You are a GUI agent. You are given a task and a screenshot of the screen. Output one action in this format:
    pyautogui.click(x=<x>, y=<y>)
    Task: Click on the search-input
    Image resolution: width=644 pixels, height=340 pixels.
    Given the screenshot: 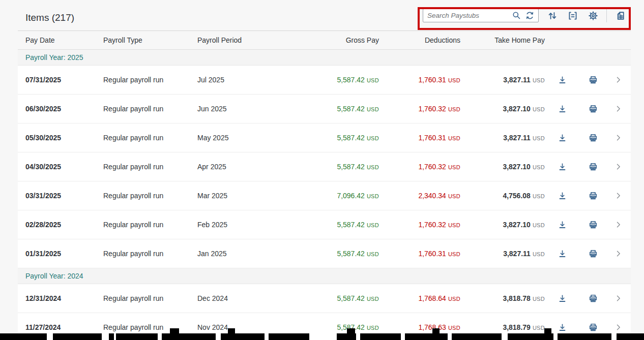 What is the action you would take?
    pyautogui.click(x=469, y=15)
    